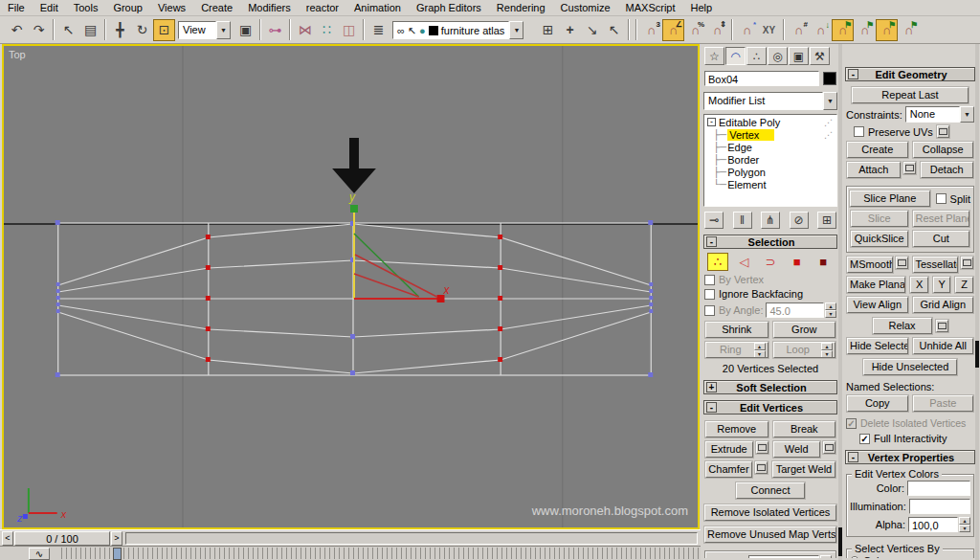 This screenshot has height=560, width=980. I want to click on soft-selection-rollout-header: + Soft Selection, so click(770, 387).